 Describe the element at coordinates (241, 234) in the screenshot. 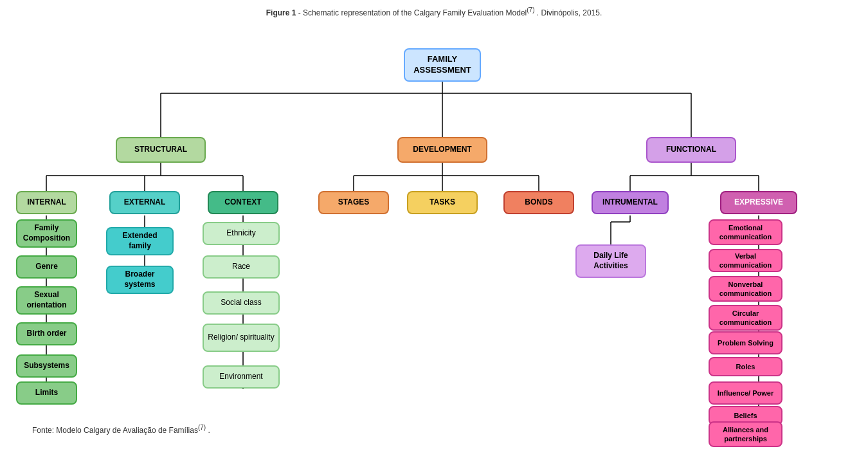

I see `ethnicity-node: Ethnicity` at that location.